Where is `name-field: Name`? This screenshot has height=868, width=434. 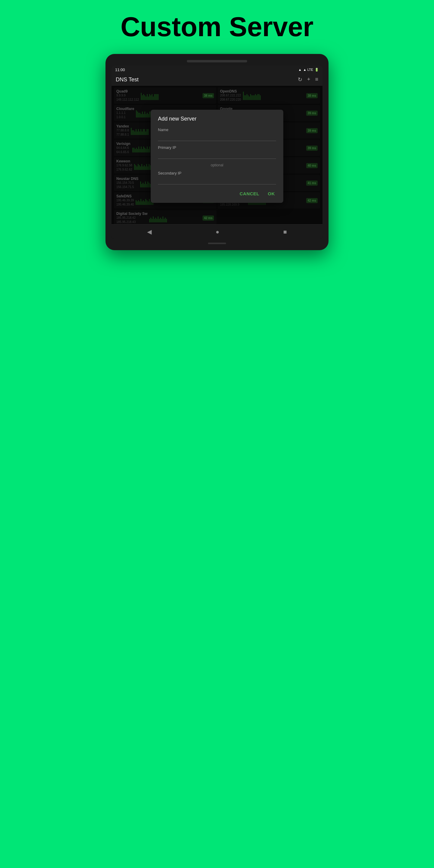 name-field: Name is located at coordinates (217, 134).